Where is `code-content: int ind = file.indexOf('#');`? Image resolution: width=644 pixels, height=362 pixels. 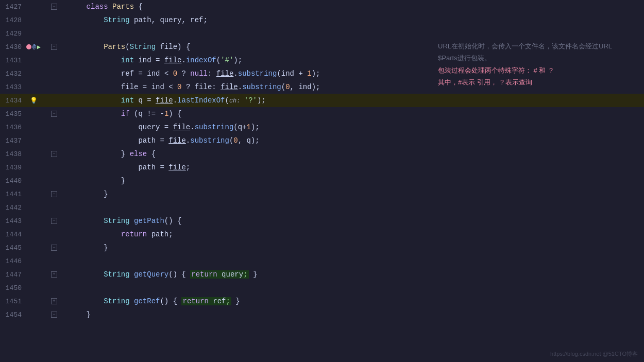 code-content: int ind = file.indexOf('#'); is located at coordinates (355, 60).